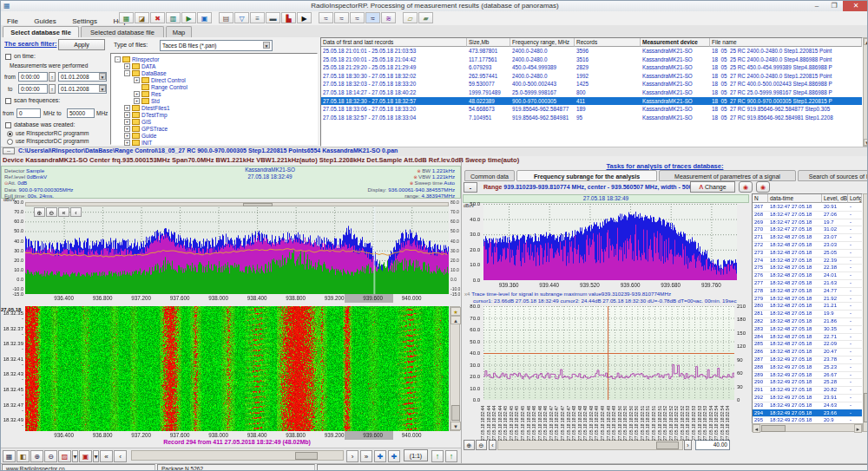 The height and width of the screenshot is (471, 868). Describe the element at coordinates (795, 199) in the screenshot. I see `signal-column-header: data-time` at that location.